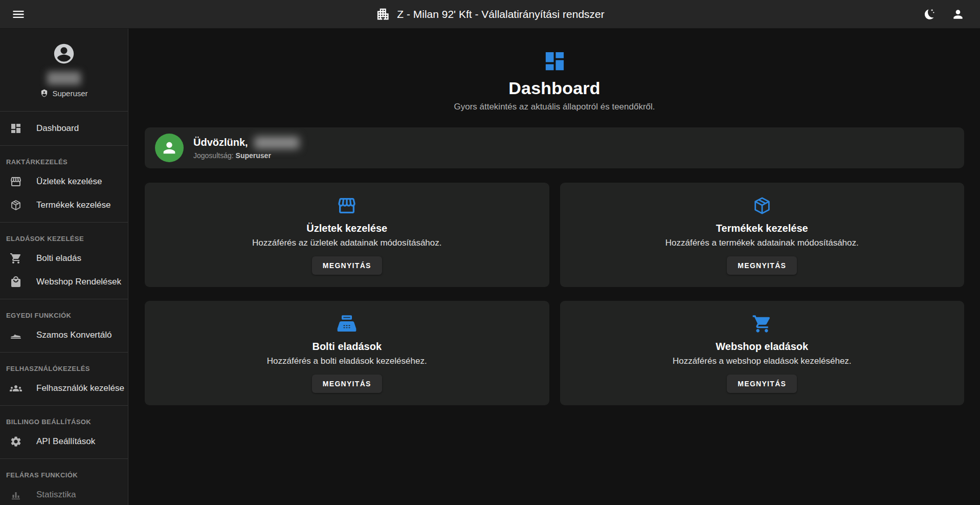 The width and height of the screenshot is (980, 505). Describe the element at coordinates (64, 282) in the screenshot. I see `sidebar-item-webshop-rendelesek: Webshop Rendelések` at that location.